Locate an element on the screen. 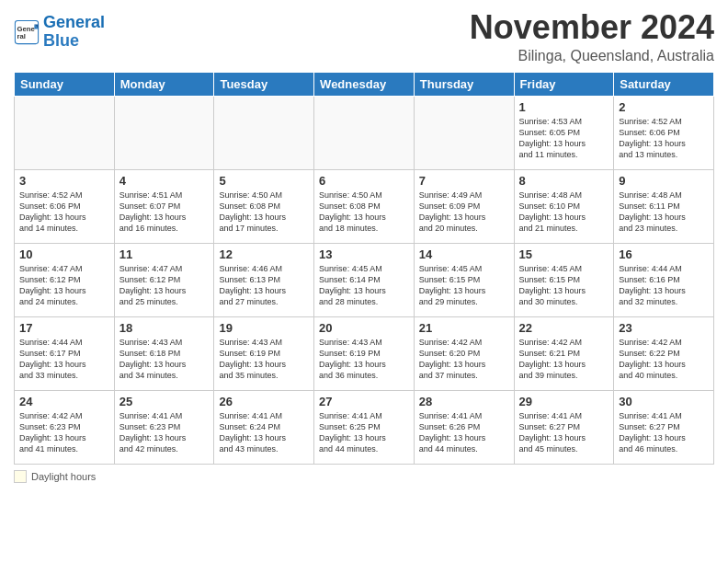 The height and width of the screenshot is (563, 728). day-number: 29 is located at coordinates (564, 401).